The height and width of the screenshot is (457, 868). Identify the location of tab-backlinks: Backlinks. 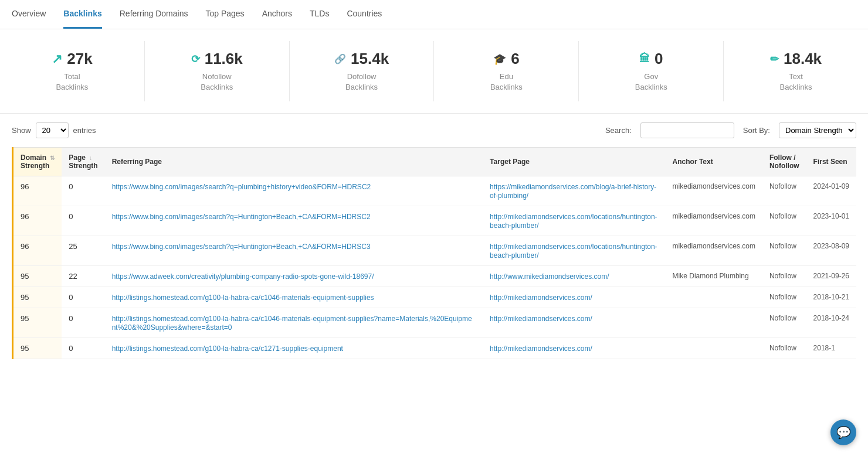
(82, 14).